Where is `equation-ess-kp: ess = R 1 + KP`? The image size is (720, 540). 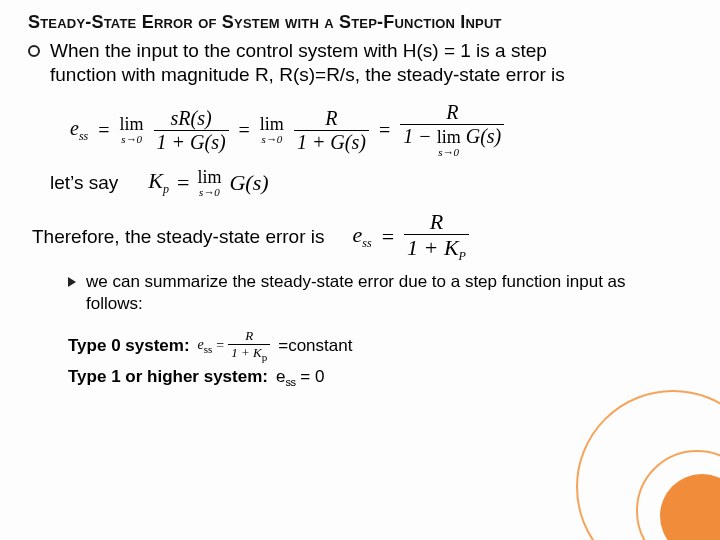
equation-ess-kp: ess = R 1 + KP is located at coordinates (411, 236).